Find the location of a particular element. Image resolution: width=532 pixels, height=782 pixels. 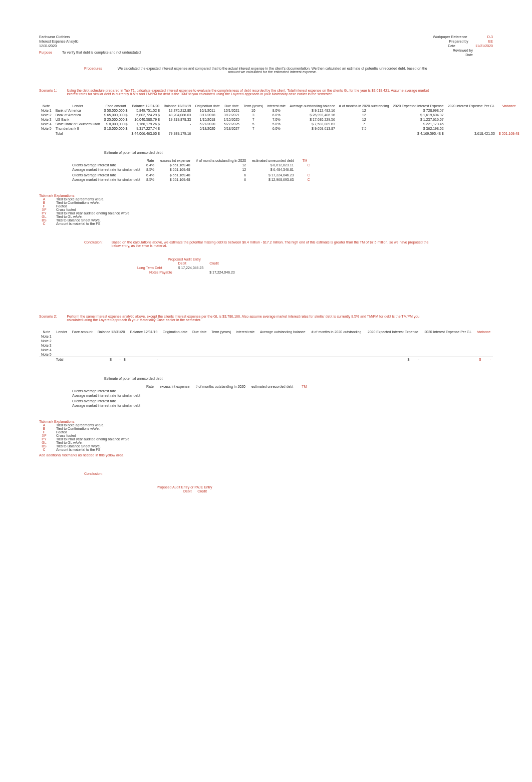

proposed-entry-1: Proposed Audit Entry DebitCredit Long Te… is located at coordinates (314, 266).